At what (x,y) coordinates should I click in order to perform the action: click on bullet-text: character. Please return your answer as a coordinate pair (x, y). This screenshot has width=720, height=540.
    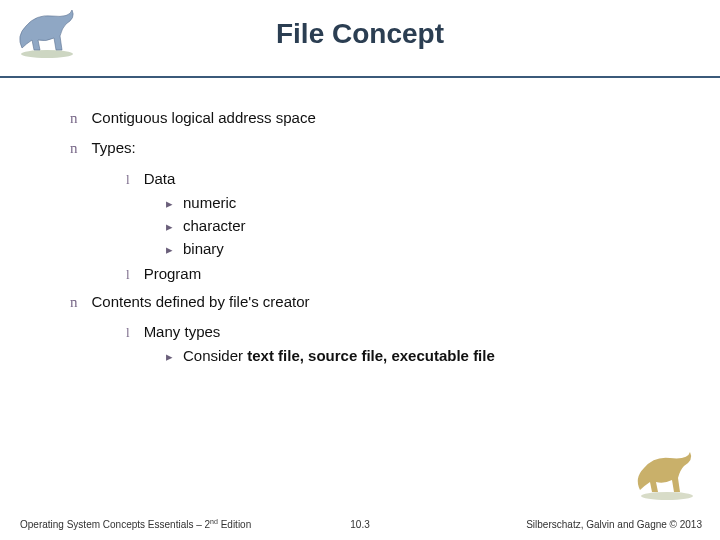
    Looking at the image, I should click on (214, 226).